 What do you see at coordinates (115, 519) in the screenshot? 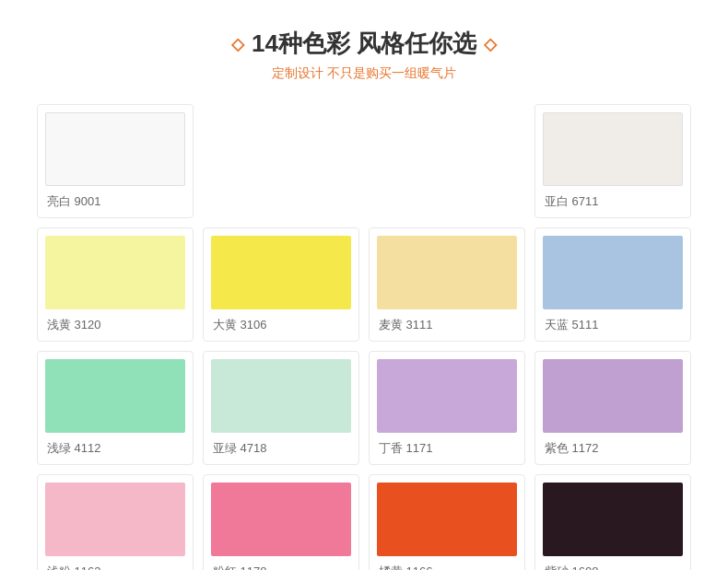
I see `color-swatch-qian-fen` at bounding box center [115, 519].